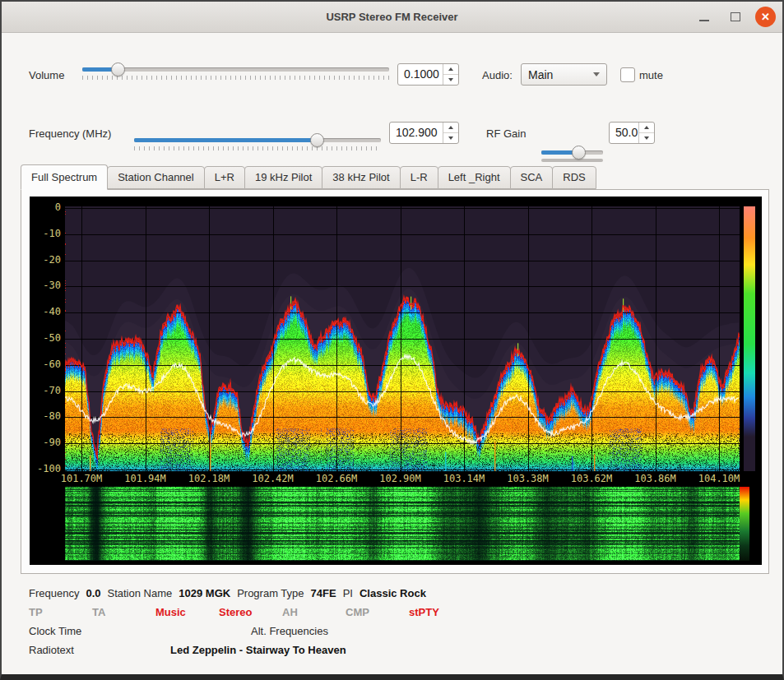 The width and height of the screenshot is (784, 680). What do you see at coordinates (70, 133) in the screenshot?
I see `frequency-label: Frequency (MHz)` at bounding box center [70, 133].